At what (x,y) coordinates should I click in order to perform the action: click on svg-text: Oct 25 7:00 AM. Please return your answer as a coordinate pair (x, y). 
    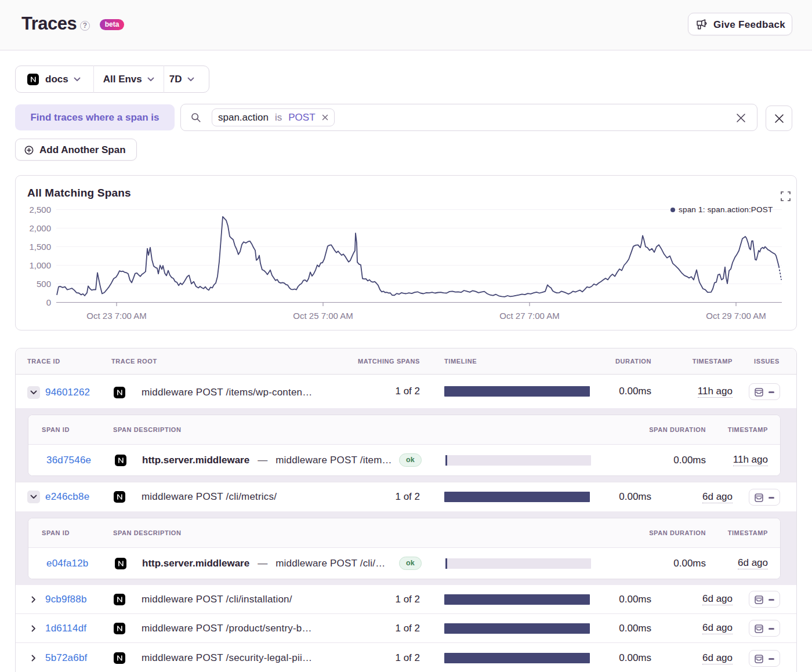
    Looking at the image, I should click on (322, 315).